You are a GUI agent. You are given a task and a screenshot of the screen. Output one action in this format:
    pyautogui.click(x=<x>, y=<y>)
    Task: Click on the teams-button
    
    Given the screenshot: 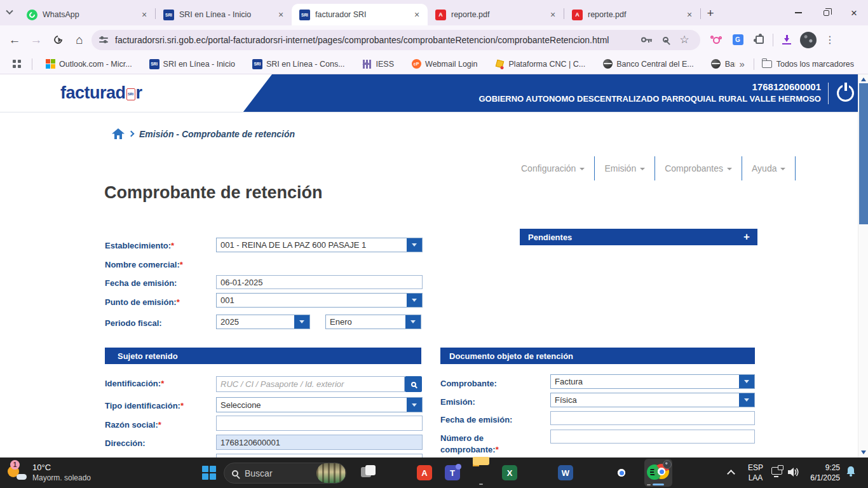 What is the action you would take?
    pyautogui.click(x=452, y=473)
    